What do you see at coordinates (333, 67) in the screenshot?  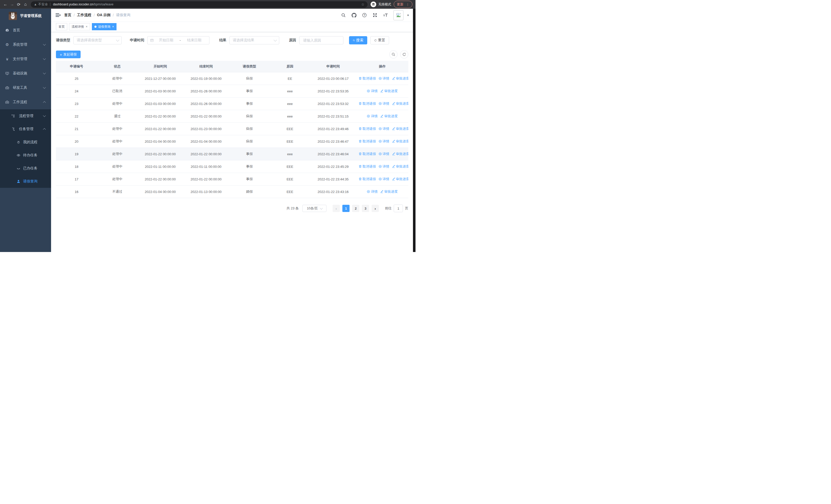 I see `col-header-applied: 申请时间` at bounding box center [333, 67].